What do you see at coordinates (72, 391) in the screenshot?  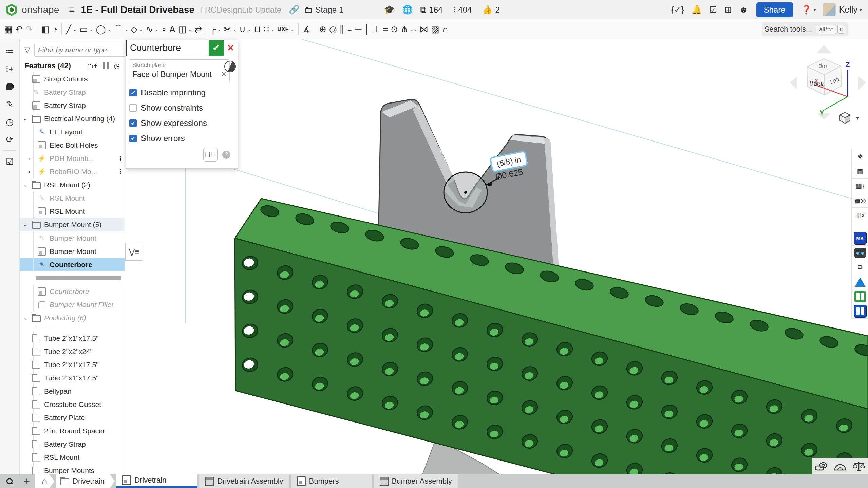 I see `part-row: Bellypan` at bounding box center [72, 391].